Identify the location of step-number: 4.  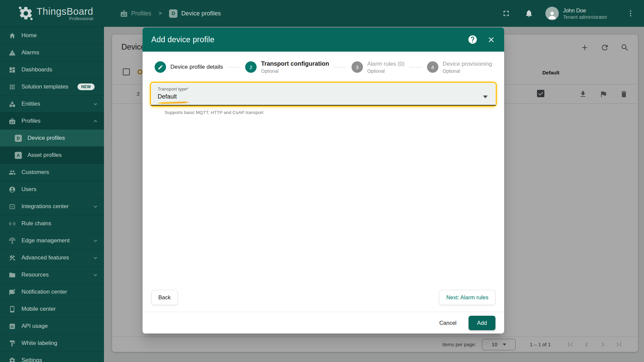
(433, 67).